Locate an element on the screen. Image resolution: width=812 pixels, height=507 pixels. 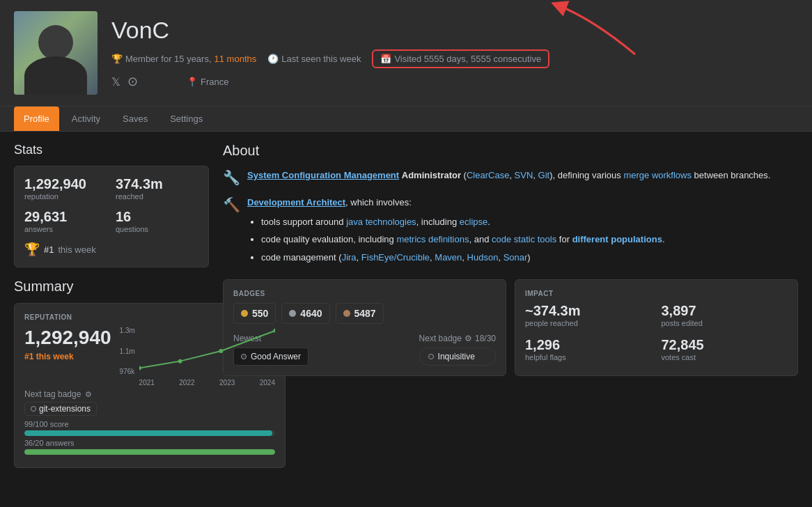
gear-icon-2: ⚙ is located at coordinates (468, 338).